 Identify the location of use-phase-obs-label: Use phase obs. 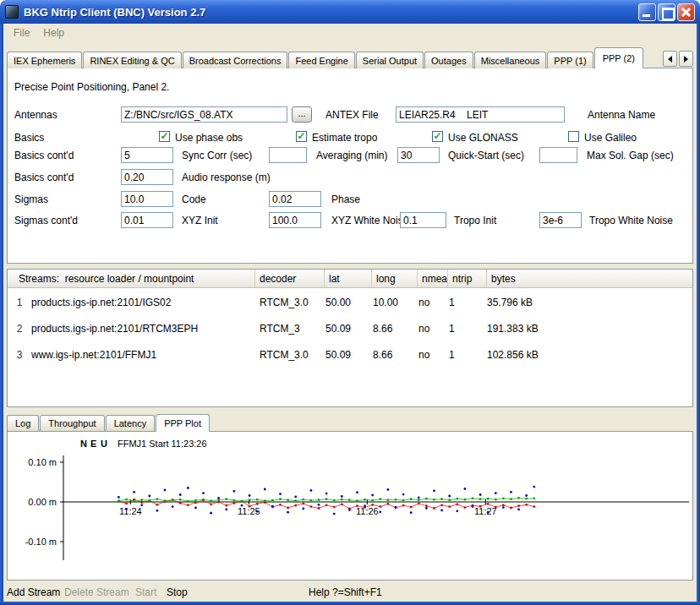
(209, 138).